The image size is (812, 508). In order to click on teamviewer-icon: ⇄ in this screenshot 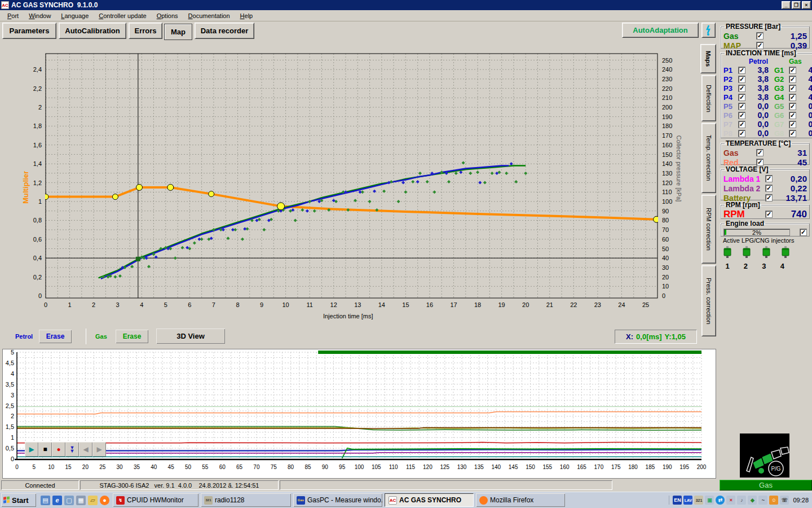, I will do `click(720, 500)`.